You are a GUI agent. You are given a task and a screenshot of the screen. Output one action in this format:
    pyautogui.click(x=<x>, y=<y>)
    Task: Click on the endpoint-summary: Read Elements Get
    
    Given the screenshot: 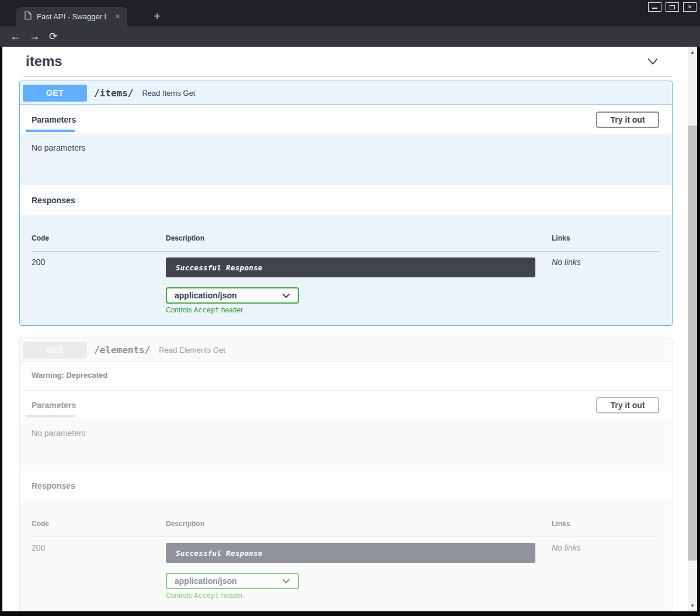 What is the action you would take?
    pyautogui.click(x=191, y=350)
    